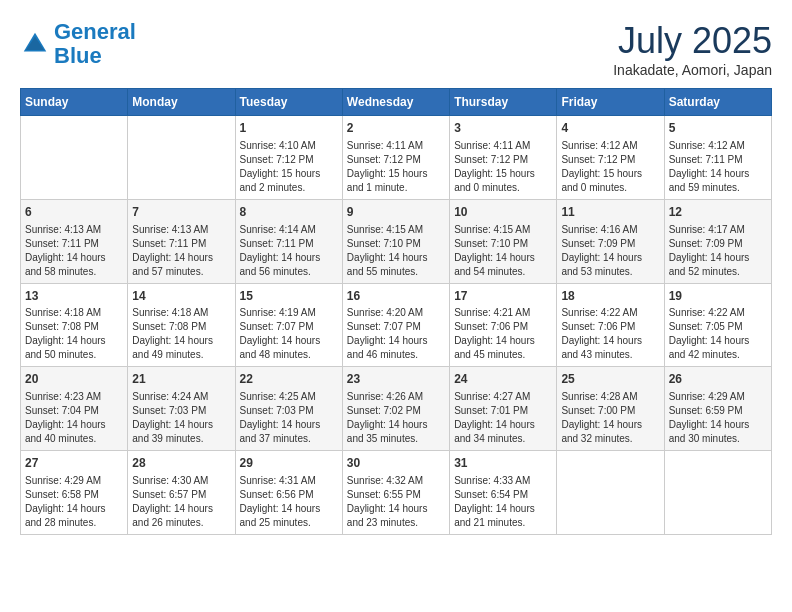  Describe the element at coordinates (181, 502) in the screenshot. I see `day-info: Sunrise: 4:30 AM Sunset: 6:57 PM Dayligh…` at that location.